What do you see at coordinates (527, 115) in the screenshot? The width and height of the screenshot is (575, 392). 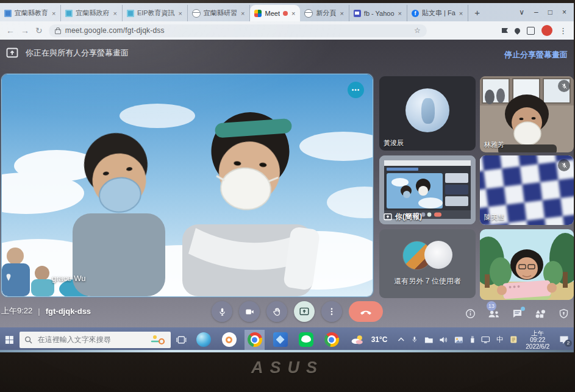 I see `participant-tile: 林雅芳` at bounding box center [527, 115].